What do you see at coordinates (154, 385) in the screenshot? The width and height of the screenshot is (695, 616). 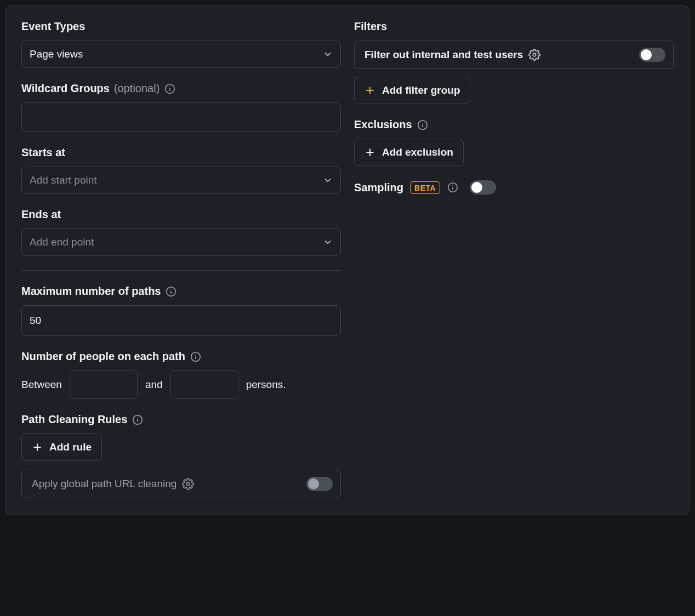 I see `and-text: and` at bounding box center [154, 385].